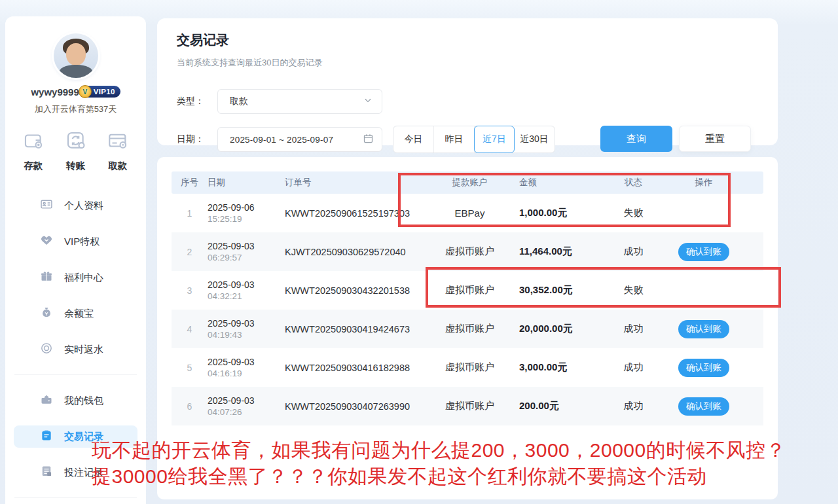  Describe the element at coordinates (118, 142) in the screenshot. I see `withdraw-card-icon` at that location.